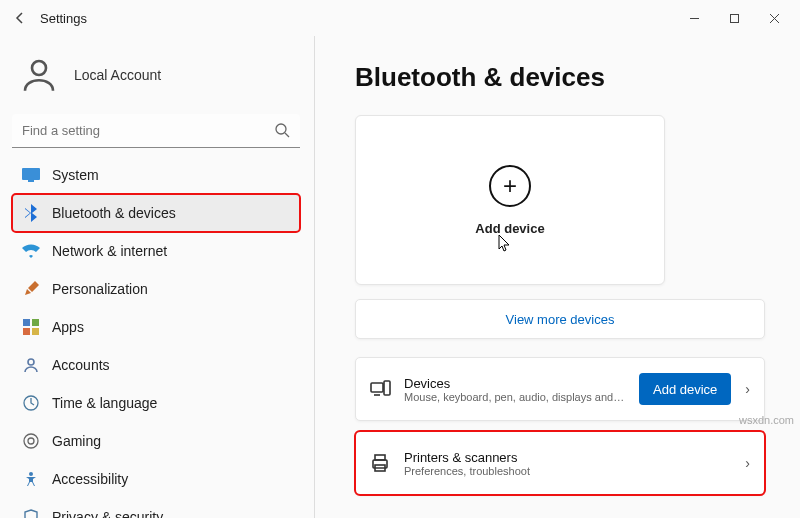 This screenshot has width=800, height=518. What do you see at coordinates (31, 175) in the screenshot?
I see `system-icon` at bounding box center [31, 175].